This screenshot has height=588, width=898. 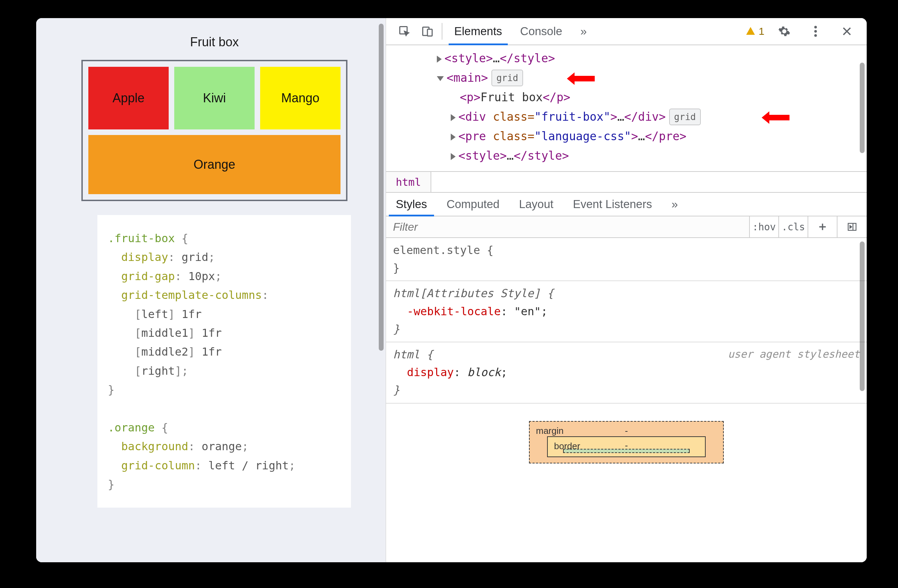 I want to click on fruit-apple: Apple, so click(x=128, y=98).